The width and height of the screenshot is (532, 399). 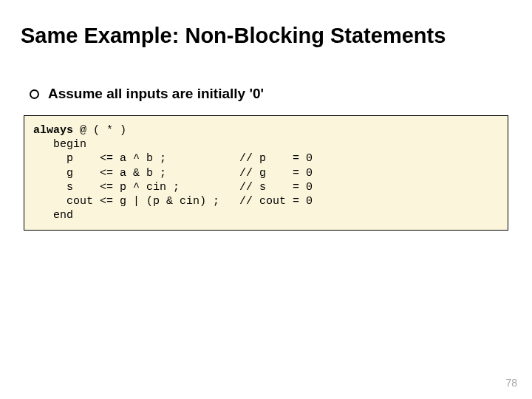 I want to click on code-line-1b: @ ( * ), so click(x=100, y=130).